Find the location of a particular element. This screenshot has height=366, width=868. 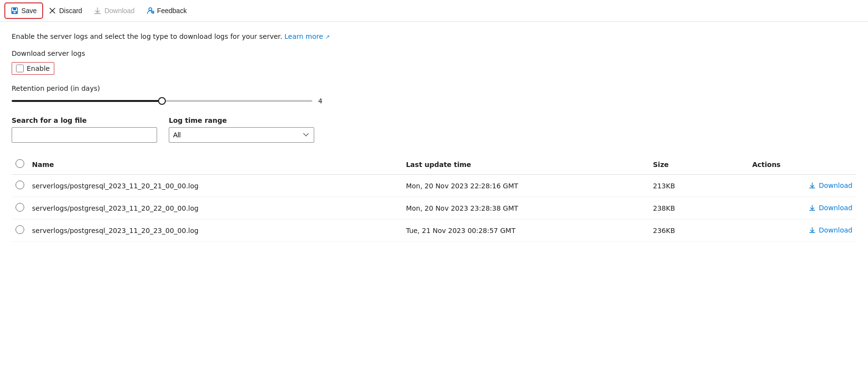

download-toolbar-icon is located at coordinates (97, 11).